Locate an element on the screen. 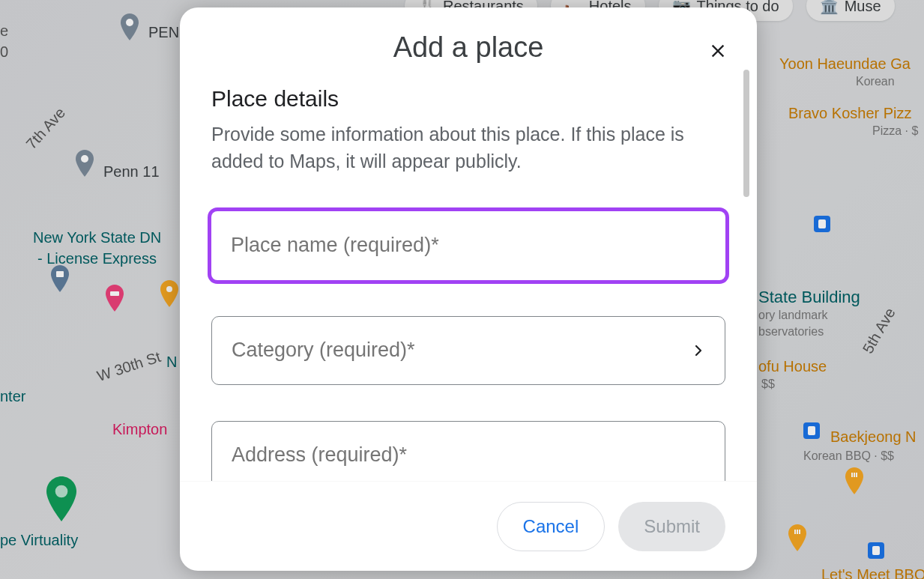 The width and height of the screenshot is (924, 579). map-label: Korean BBQ · $$ is located at coordinates (848, 456).